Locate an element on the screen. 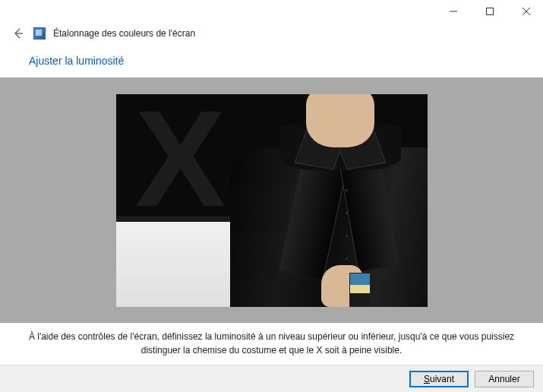 This screenshot has width=543, height=392. page-heading: Ajuster la luminosité is located at coordinates (272, 62).